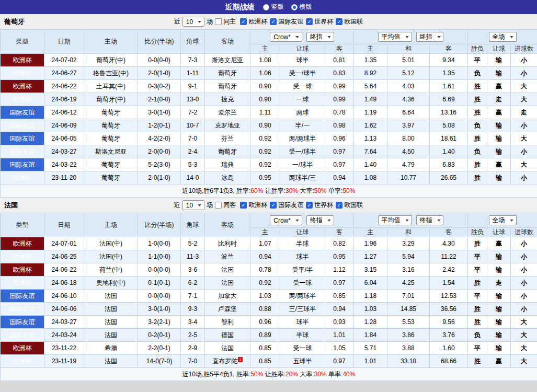  What do you see at coordinates (111, 283) in the screenshot?
I see `home-team: 奥地利(中)` at bounding box center [111, 283].